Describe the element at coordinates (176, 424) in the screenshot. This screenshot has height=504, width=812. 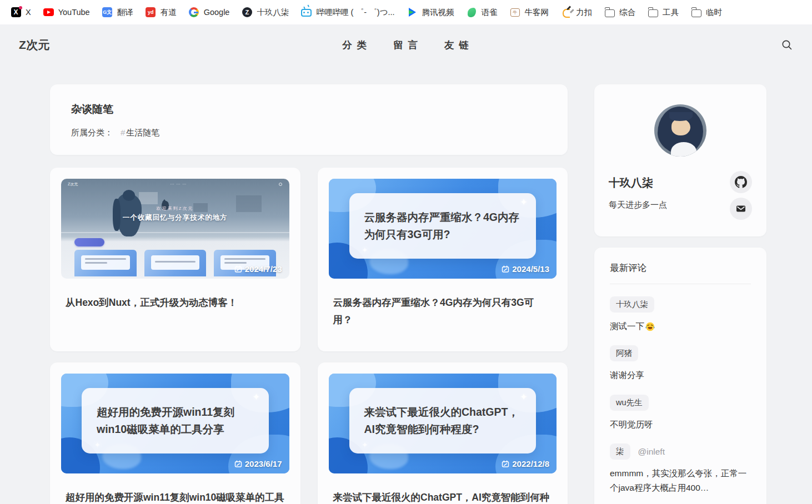
I see `post-cover-image: 超好用的免费开源win11复刻win10磁吸菜单的工具分享 ✦ ✦ 2023/6…` at that location.